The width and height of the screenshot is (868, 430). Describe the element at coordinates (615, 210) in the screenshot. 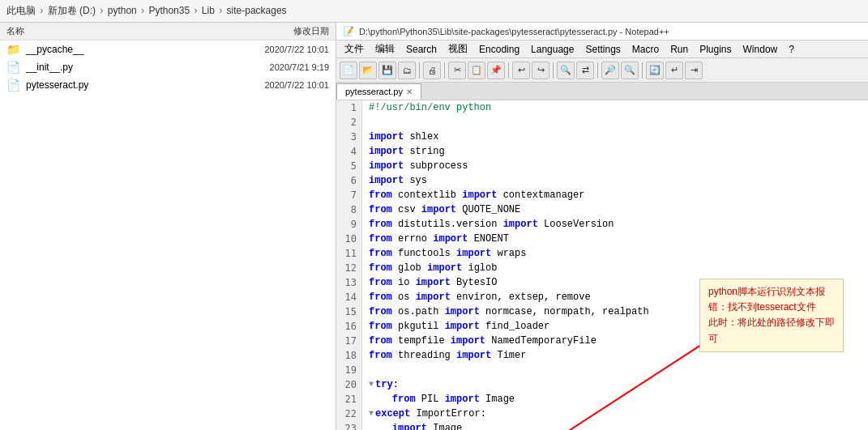

I see `code-line: from csv import QUOTE_NONE` at that location.